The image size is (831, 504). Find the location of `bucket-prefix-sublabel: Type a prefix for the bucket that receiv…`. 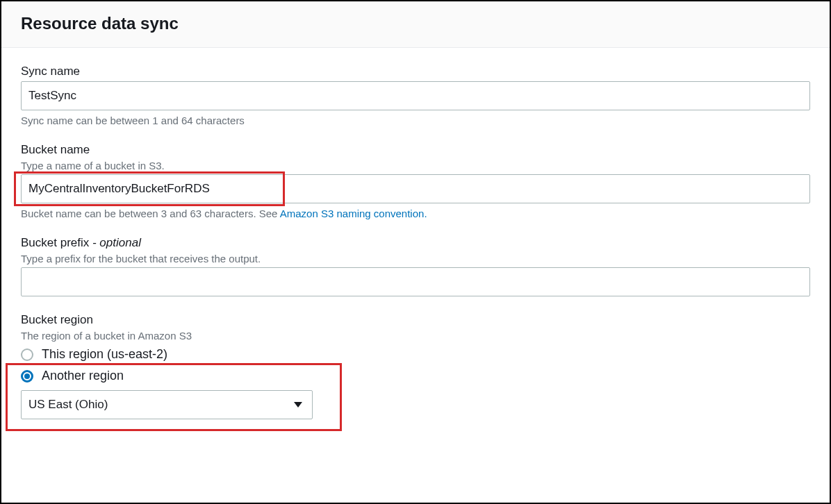

bucket-prefix-sublabel: Type a prefix for the bucket that receiv… is located at coordinates (416, 258).